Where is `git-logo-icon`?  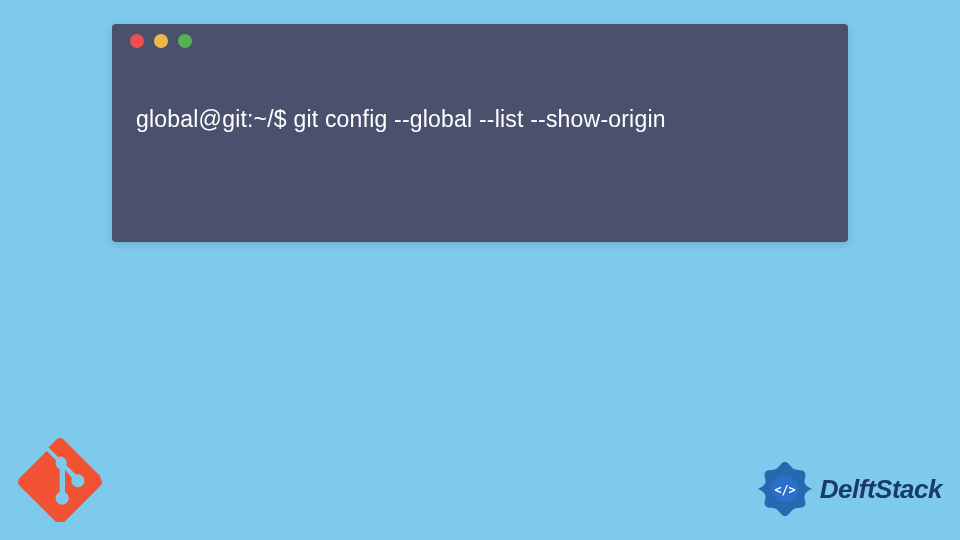 git-logo-icon is located at coordinates (60, 480).